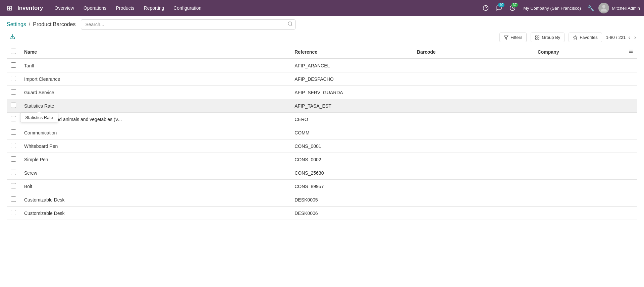  Describe the element at coordinates (155, 79) in the screenshot. I see `row-name: Import Clearance` at that location.